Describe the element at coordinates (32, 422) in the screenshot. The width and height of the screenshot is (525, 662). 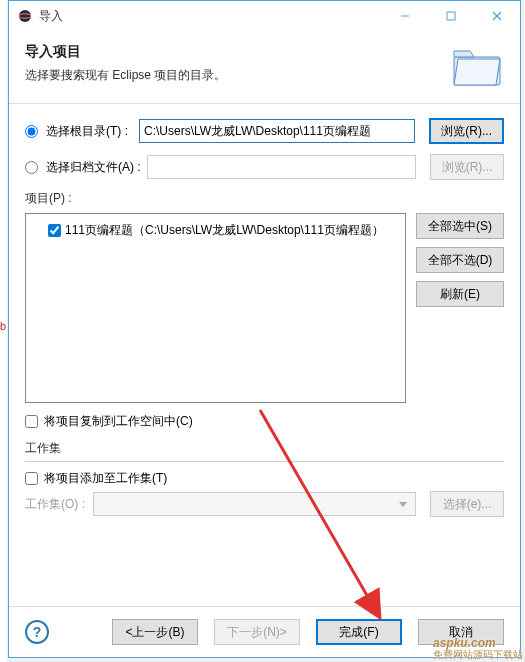
I see `copy-to-workspace-checkbox` at that location.